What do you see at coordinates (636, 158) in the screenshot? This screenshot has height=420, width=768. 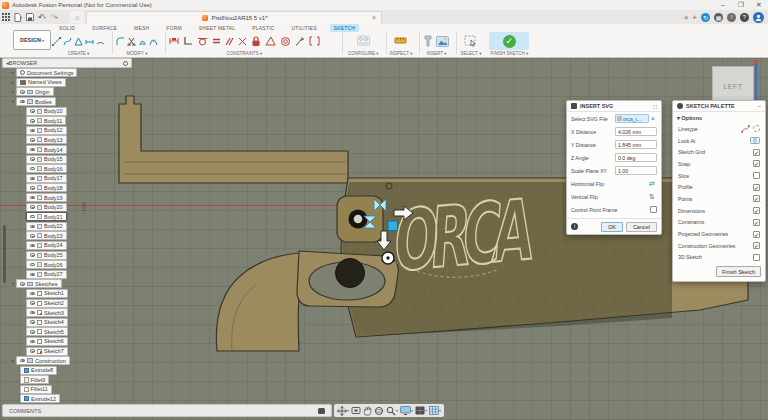 I see `z-angle-input: 0.0 deg` at bounding box center [636, 158].